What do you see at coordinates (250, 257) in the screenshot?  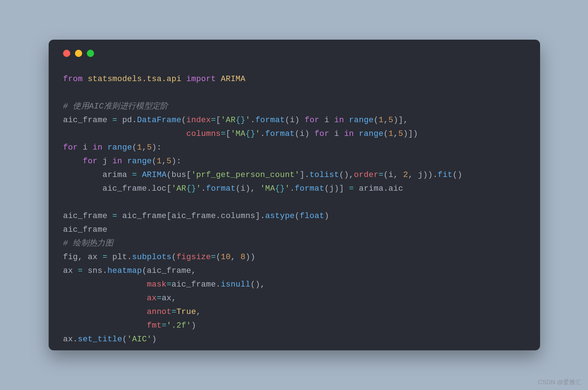 I see `paren: ))` at bounding box center [250, 257].